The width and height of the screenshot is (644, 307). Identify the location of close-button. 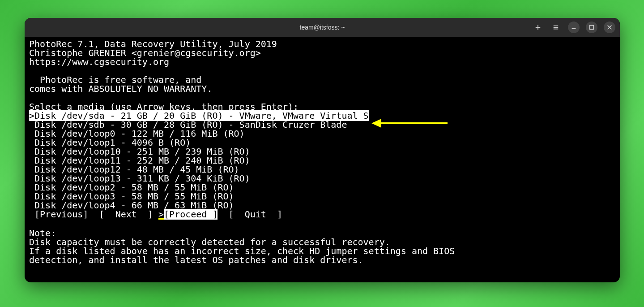
(610, 27).